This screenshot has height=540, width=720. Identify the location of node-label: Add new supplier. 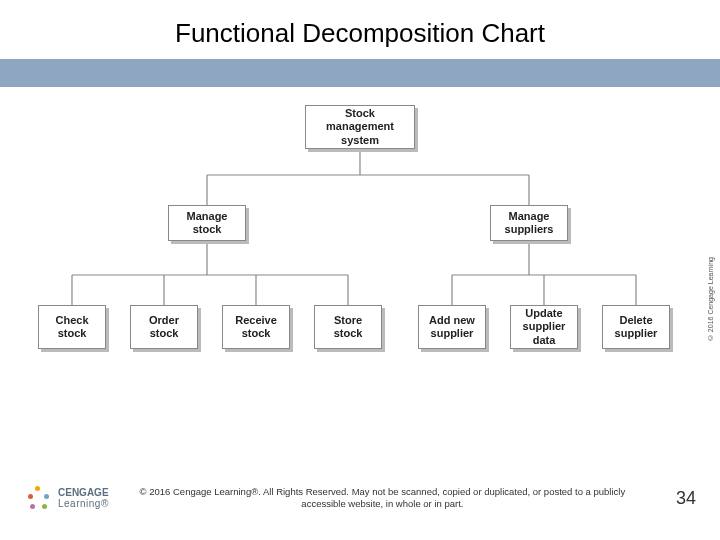
(452, 327).